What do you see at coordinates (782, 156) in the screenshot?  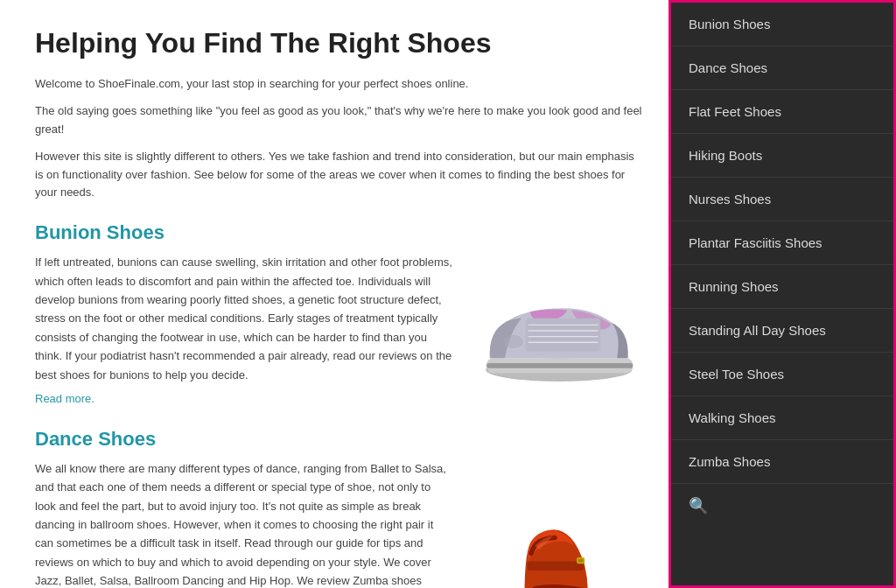 I see `sidebar-item-3: Hiking Boots` at bounding box center [782, 156].